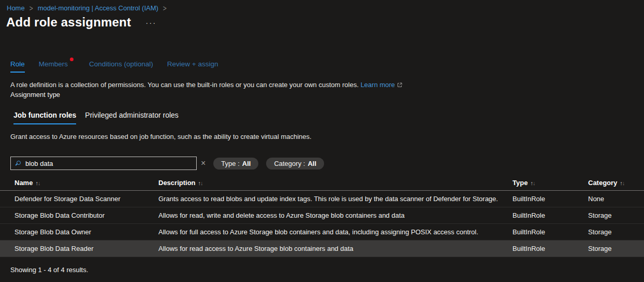  Describe the element at coordinates (184, 85) in the screenshot. I see `role-definition-text: A role definition is a collection of per…` at that location.